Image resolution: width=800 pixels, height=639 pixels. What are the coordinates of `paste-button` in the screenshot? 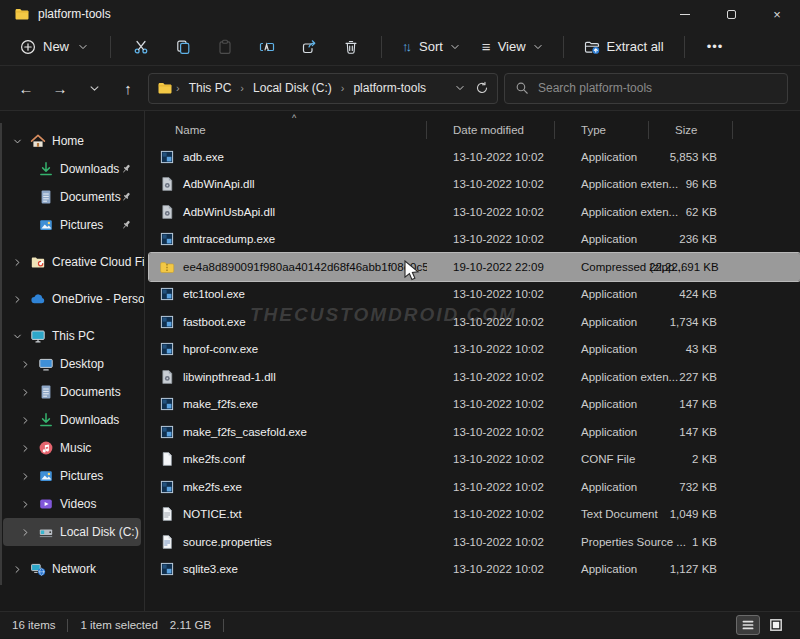 It's located at (225, 47).